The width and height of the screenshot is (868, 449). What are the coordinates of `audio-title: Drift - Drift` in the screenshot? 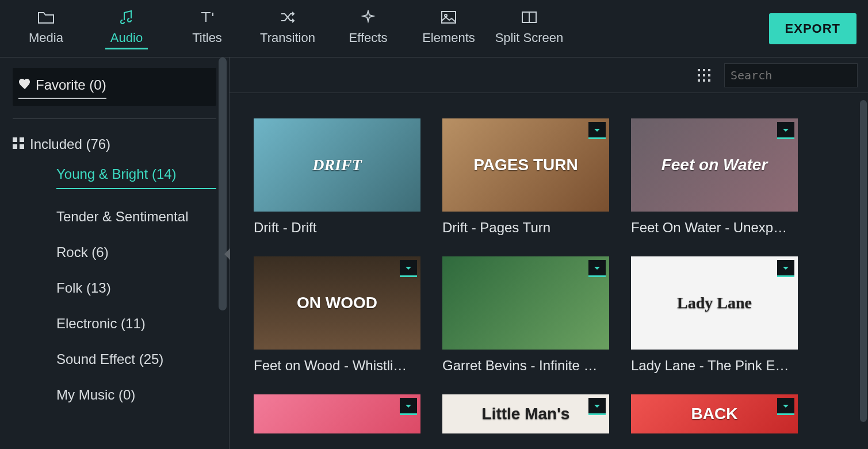 It's located at (337, 228).